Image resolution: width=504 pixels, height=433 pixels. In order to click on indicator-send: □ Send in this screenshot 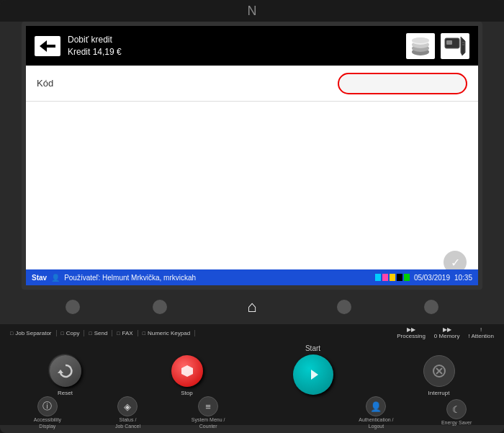, I will do `click(98, 333)`.